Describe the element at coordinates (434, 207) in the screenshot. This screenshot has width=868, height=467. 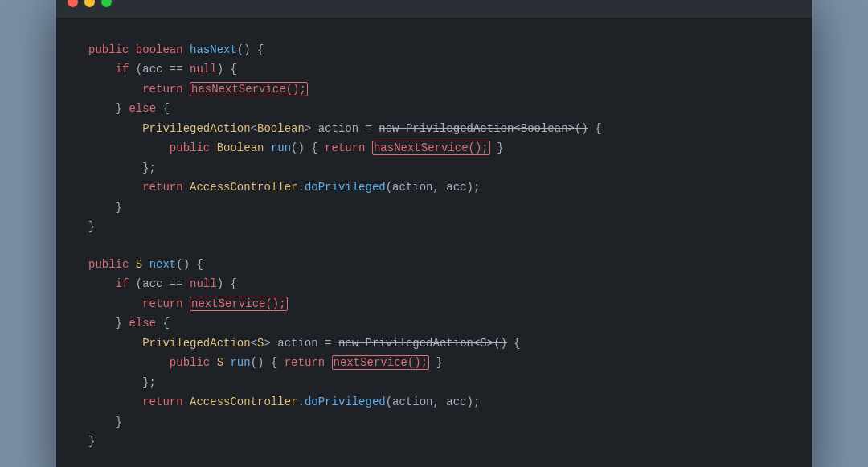
I see `code-line-9: }` at that location.